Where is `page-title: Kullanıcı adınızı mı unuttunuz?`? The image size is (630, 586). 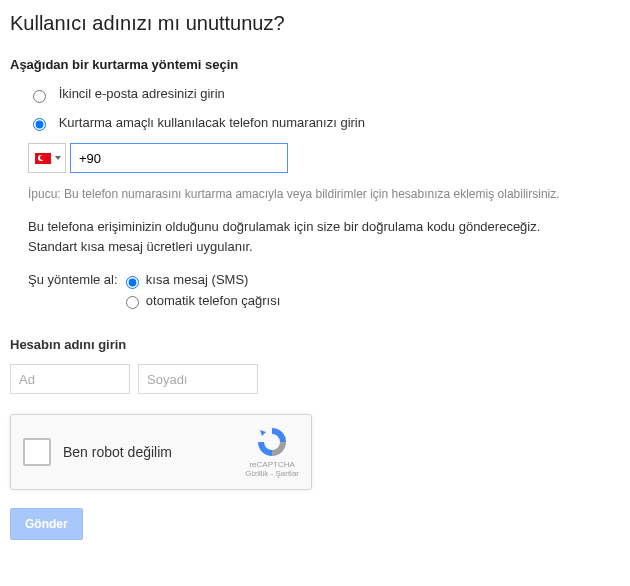 page-title: Kullanıcı adınızı mı unuttunuz? is located at coordinates (315, 24).